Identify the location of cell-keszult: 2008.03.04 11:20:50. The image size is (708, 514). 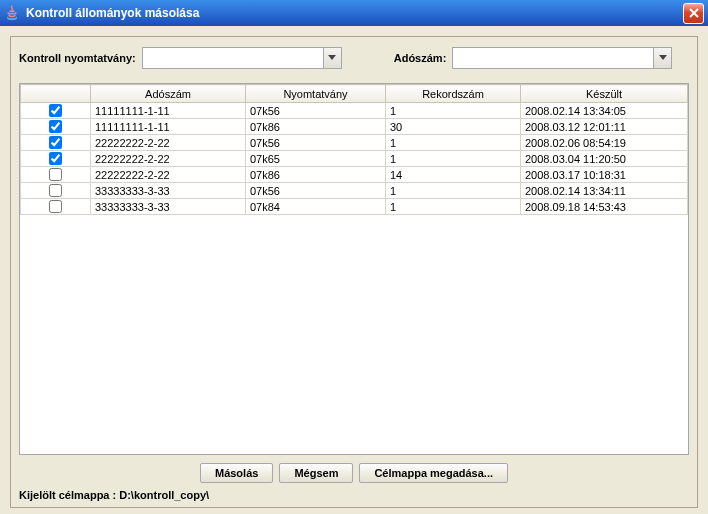
(604, 159).